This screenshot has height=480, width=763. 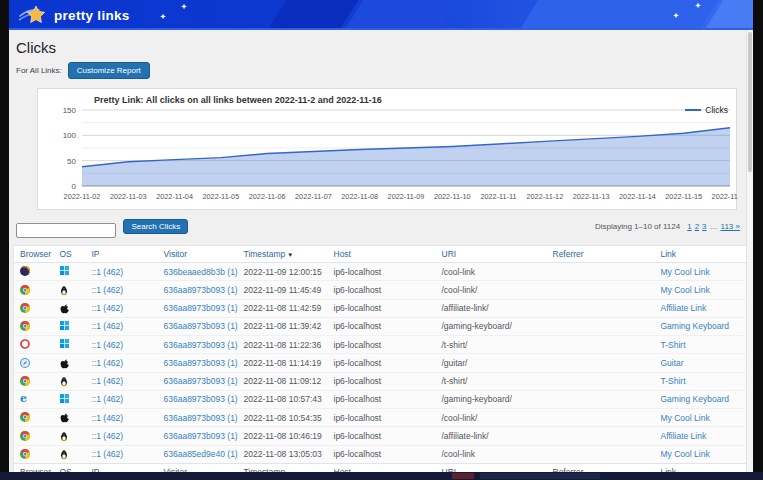 What do you see at coordinates (220, 196) in the screenshot?
I see `chart-x-tick-label: 2022-11-05` at bounding box center [220, 196].